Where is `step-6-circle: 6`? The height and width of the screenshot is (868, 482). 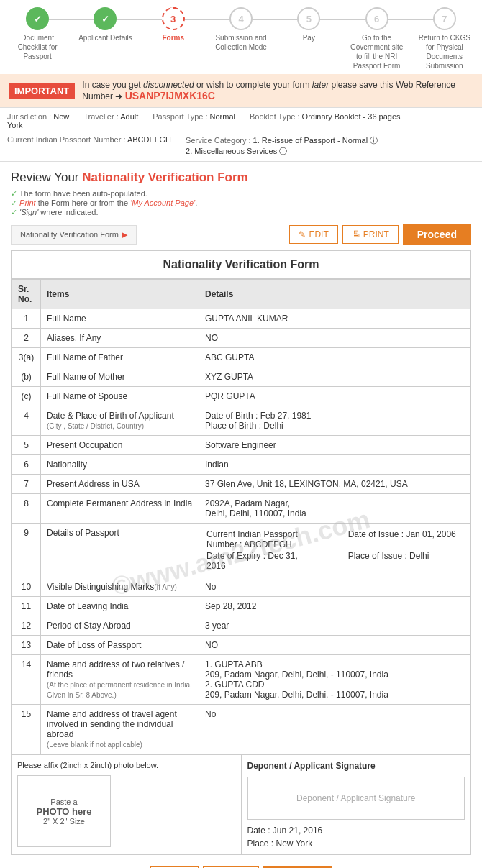 step-6-circle: 6 is located at coordinates (377, 19).